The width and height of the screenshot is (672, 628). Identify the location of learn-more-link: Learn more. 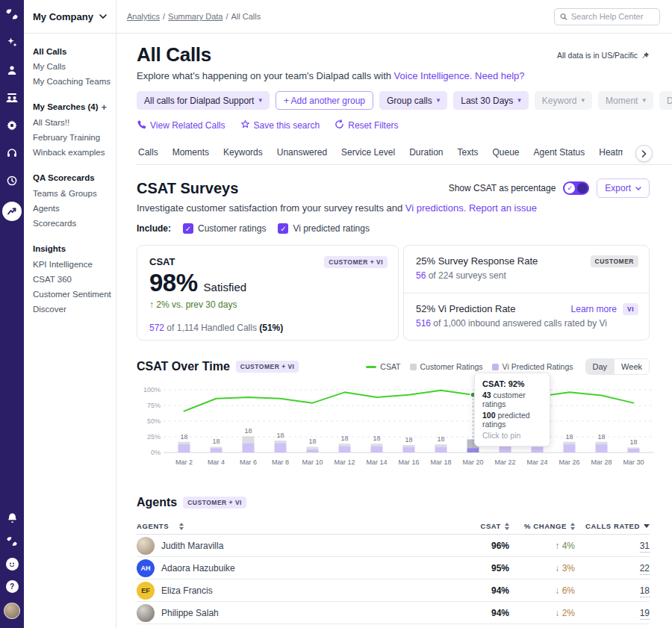
(594, 309).